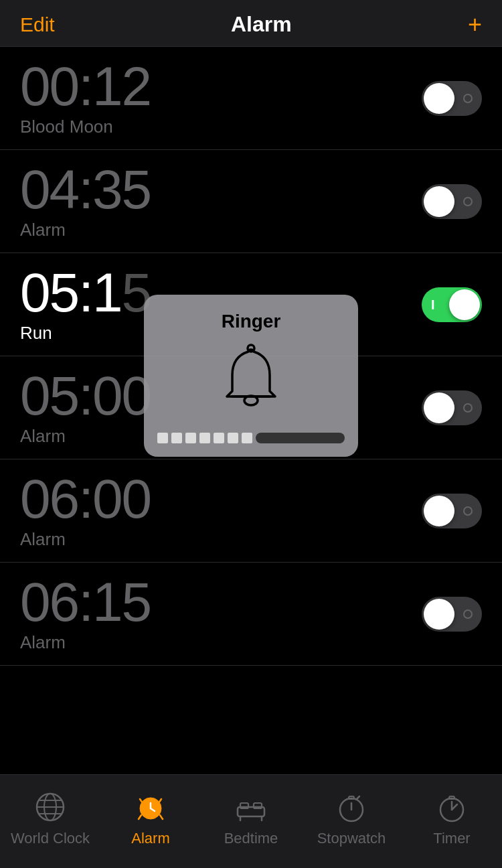 Image resolution: width=502 pixels, height=868 pixels. Describe the element at coordinates (86, 127) in the screenshot. I see `alarm-label-0: Blood Moon` at that location.